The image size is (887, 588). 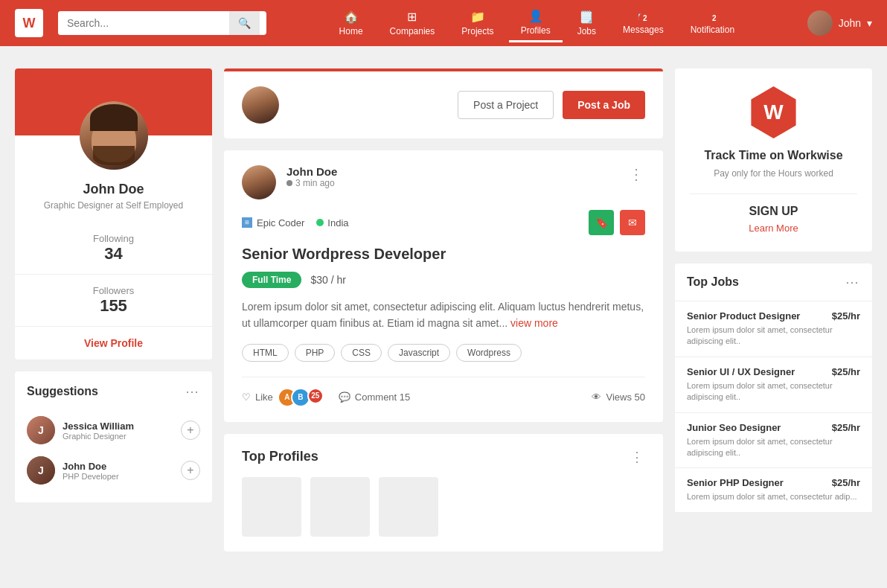 I want to click on nav-item-jobs: 🗒️ Jobs, so click(x=586, y=23).